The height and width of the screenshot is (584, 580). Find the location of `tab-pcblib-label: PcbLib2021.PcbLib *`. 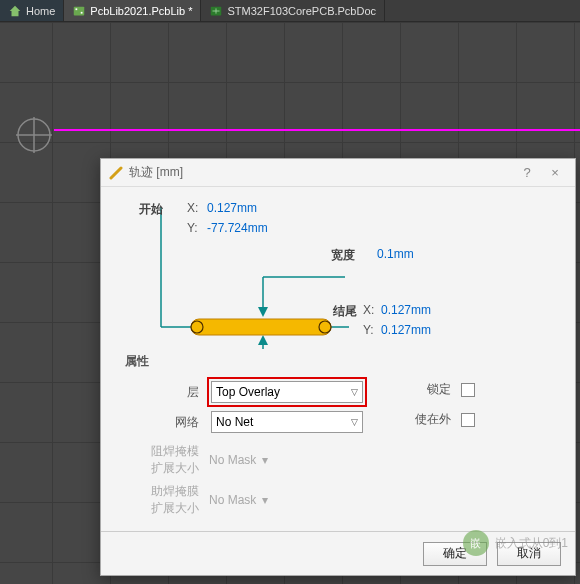

tab-pcblib-label: PcbLib2021.PcbLib * is located at coordinates (141, 11).